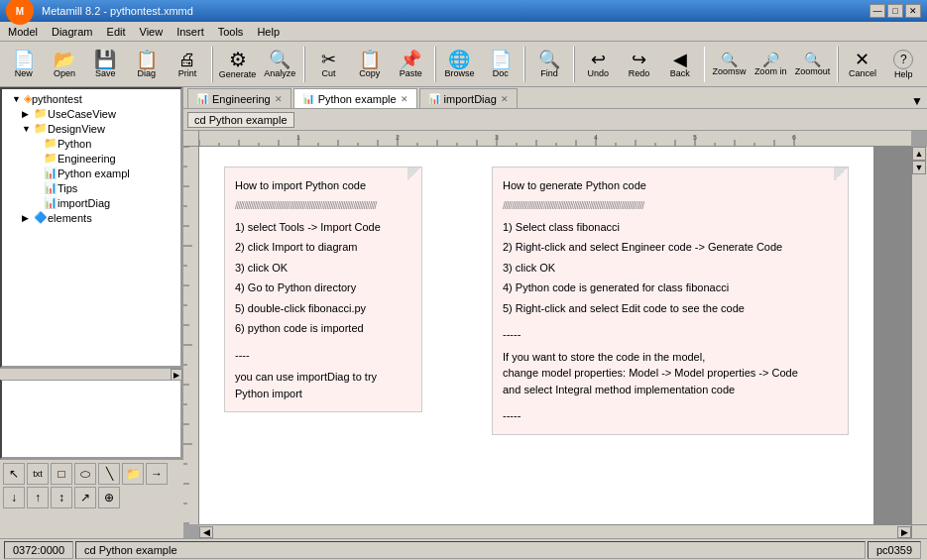  Describe the element at coordinates (91, 202) in the screenshot. I see `tree-item-importdiag: 📊 importDiag` at that location.